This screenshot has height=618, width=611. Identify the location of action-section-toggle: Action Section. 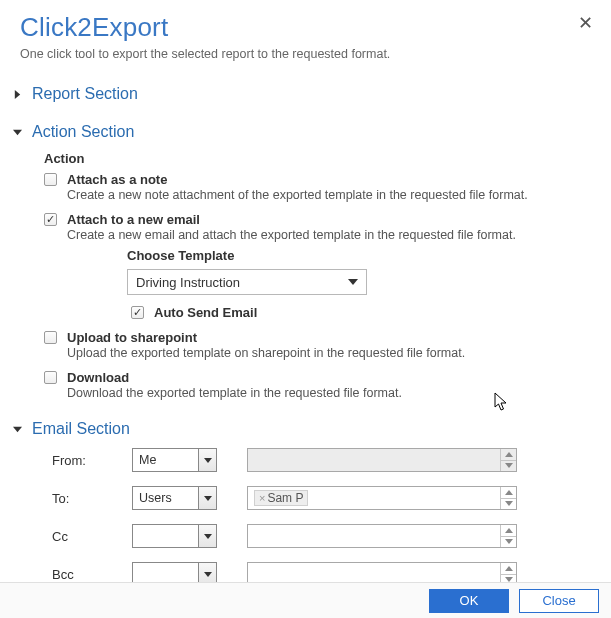
(306, 132).